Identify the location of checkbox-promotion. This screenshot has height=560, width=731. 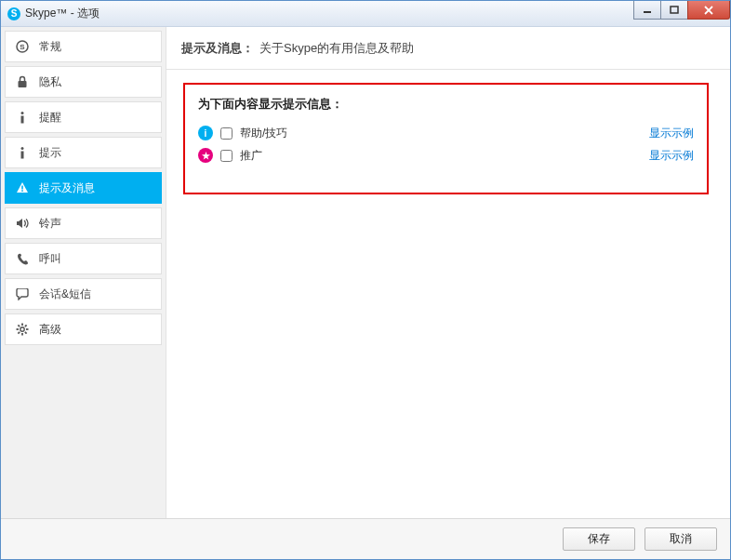
(227, 156).